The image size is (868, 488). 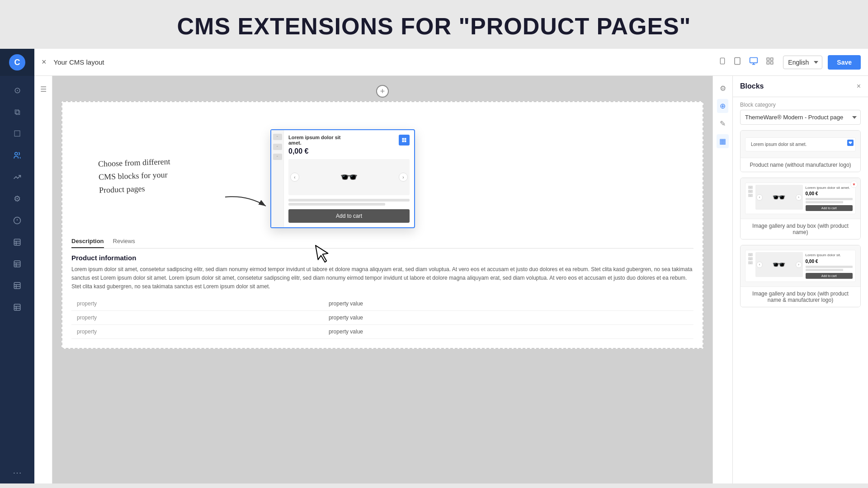 I want to click on grid-view-icon, so click(x=770, y=62).